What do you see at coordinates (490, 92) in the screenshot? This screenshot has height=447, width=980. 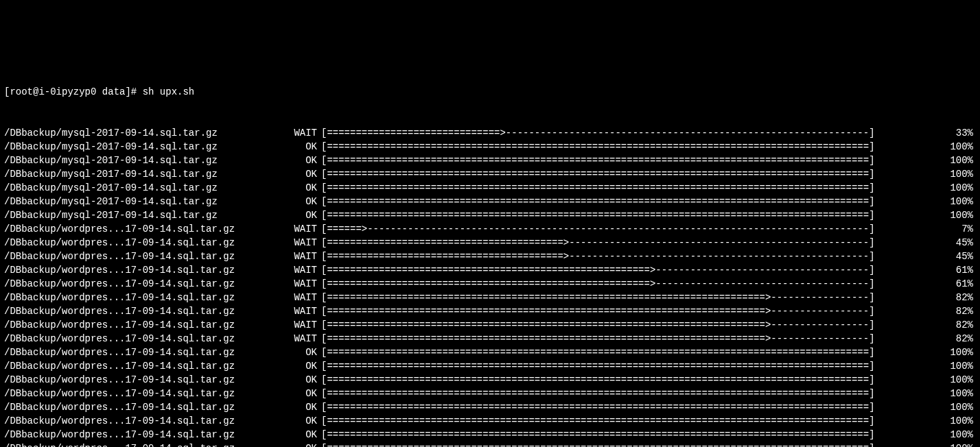 I see `prompt-line: [root@i-0ipyzyp0 data]# sh upx.sh` at bounding box center [490, 92].